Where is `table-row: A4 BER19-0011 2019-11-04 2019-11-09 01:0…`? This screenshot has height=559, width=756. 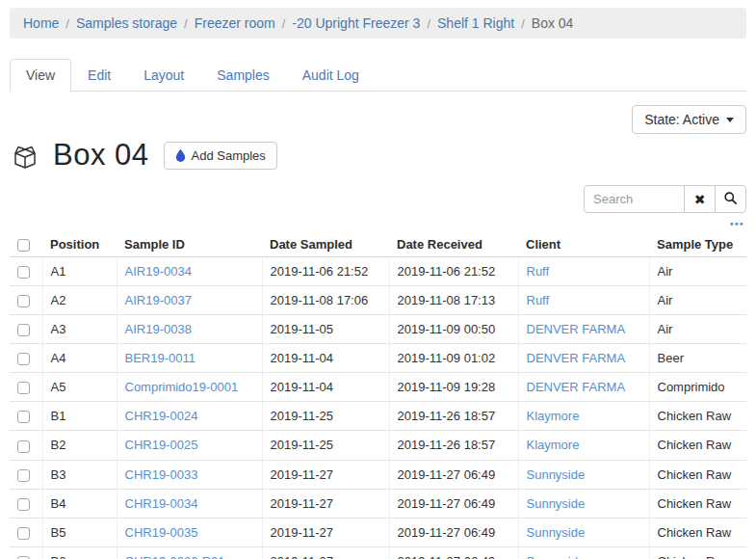
table-row: A4 BER19-0011 2019-11-04 2019-11-09 01:0… is located at coordinates (378, 359).